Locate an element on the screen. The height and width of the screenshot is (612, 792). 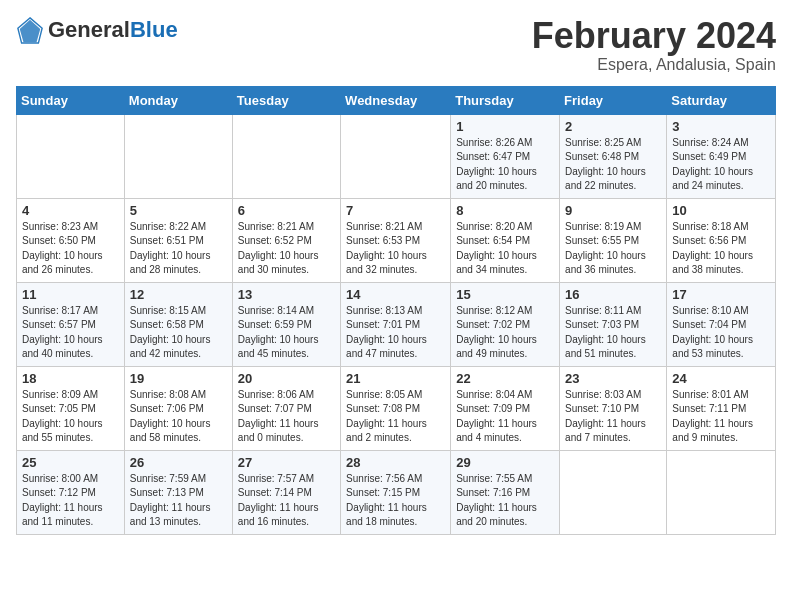
col-header-sunday: Sunday is located at coordinates (71, 100).